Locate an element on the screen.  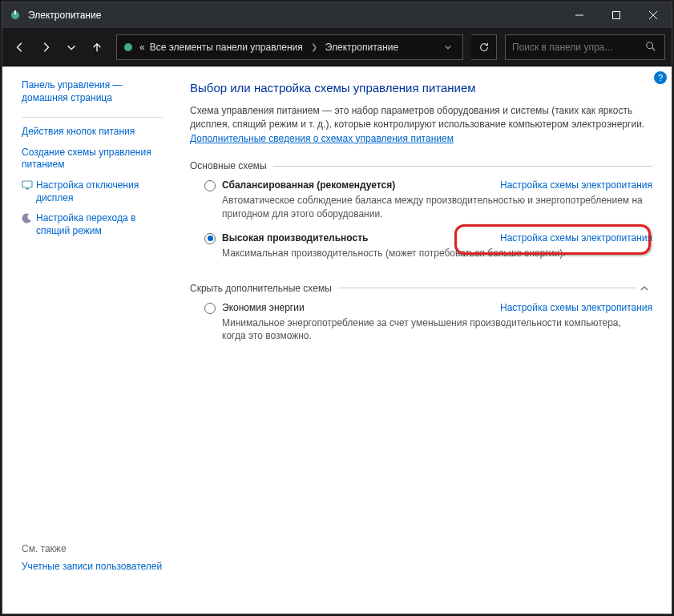
sidebar-item-display-off: Настройка отключения дисплея is located at coordinates (92, 192).